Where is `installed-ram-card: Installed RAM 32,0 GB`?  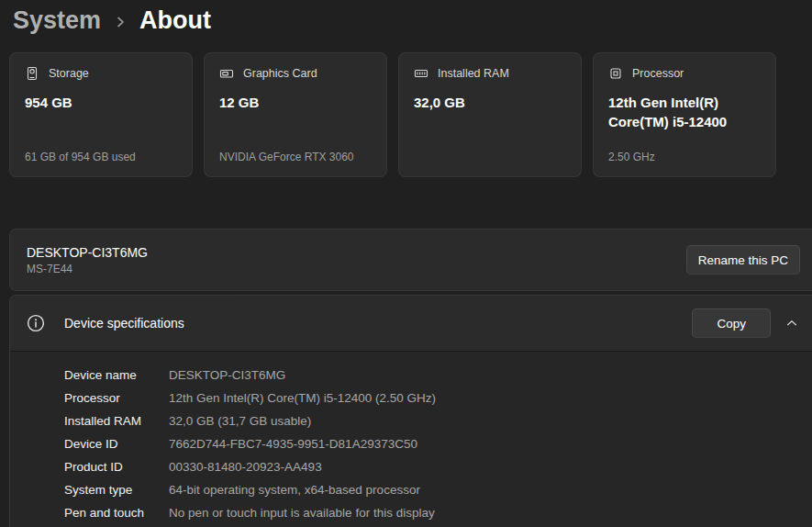 installed-ram-card: Installed RAM 32,0 GB is located at coordinates (490, 115).